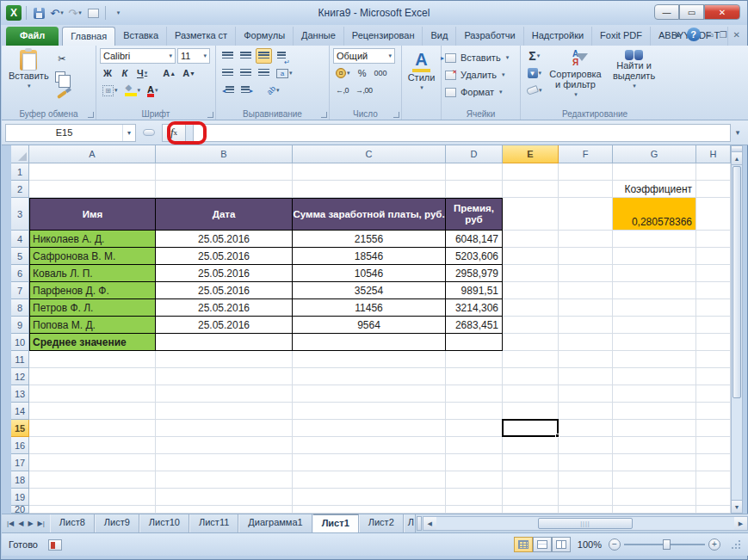  Describe the element at coordinates (93, 291) in the screenshot. I see `cell-A7: Парфенов Д. Ф.` at that location.